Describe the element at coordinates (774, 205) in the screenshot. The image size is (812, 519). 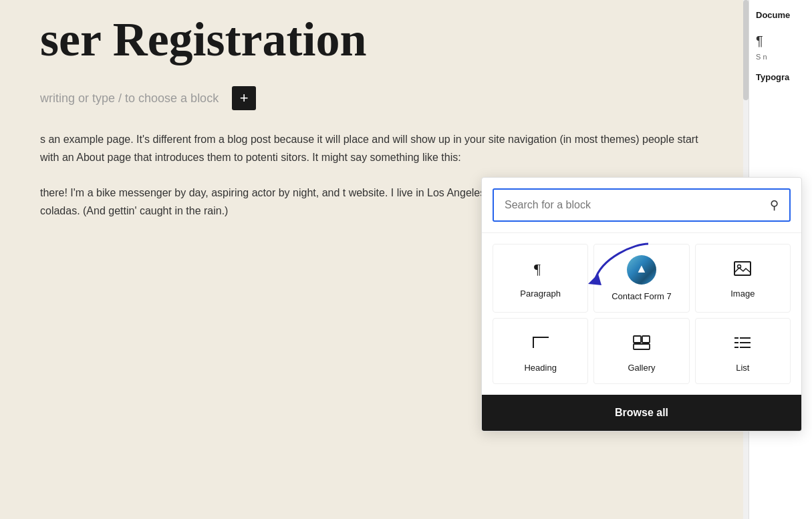
I see `search-icon: ⚲` at that location.